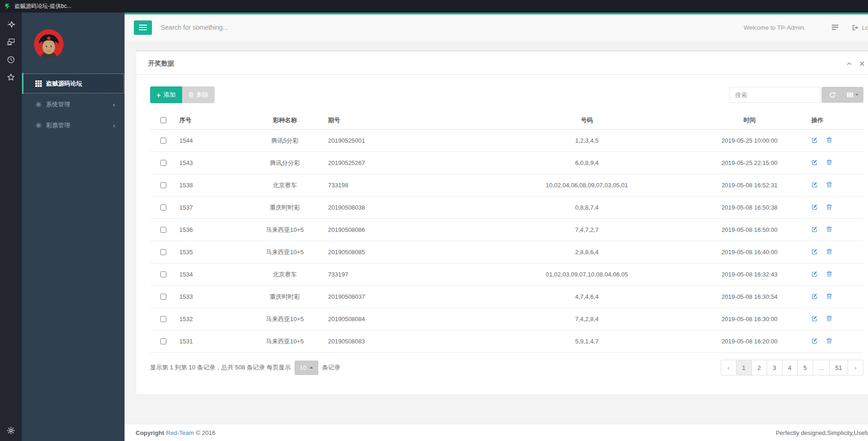  What do you see at coordinates (161, 64) in the screenshot?
I see `panel-title: 开奖数据` at bounding box center [161, 64].